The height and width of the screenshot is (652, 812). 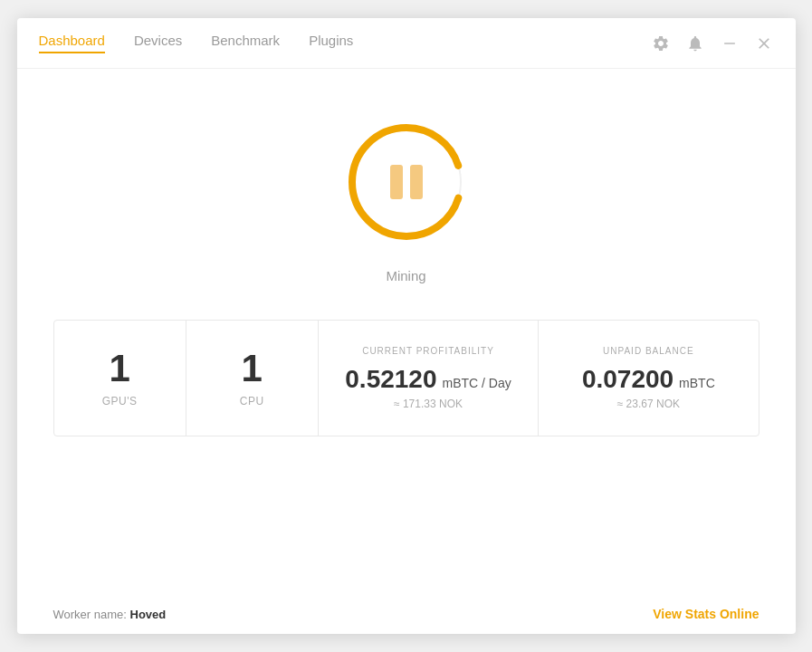 I want to click on profitability-secondary: ≈ 171.33 NOK, so click(x=428, y=404).